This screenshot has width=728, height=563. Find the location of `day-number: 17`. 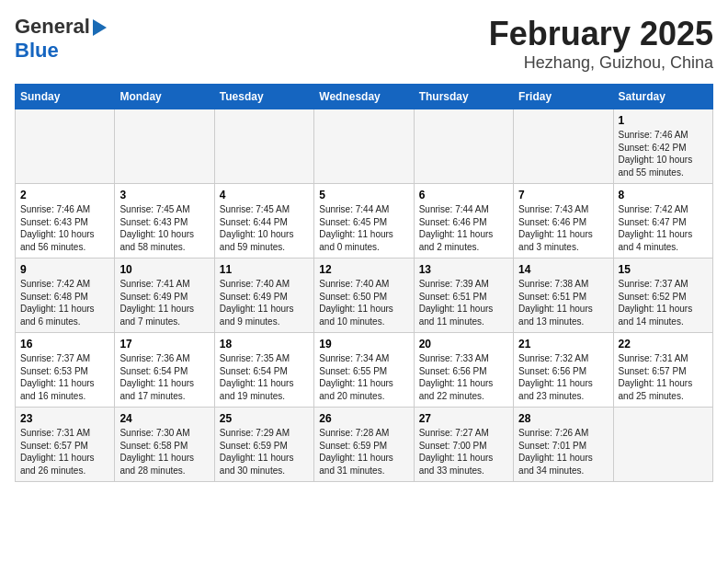

day-number: 17 is located at coordinates (164, 344).